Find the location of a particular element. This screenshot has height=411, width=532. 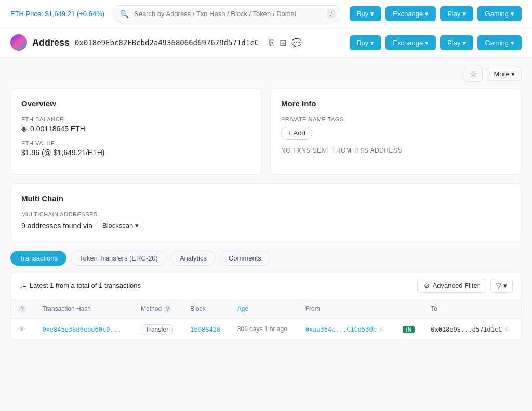

gaming-action-chevron: ▾ is located at coordinates (512, 43).